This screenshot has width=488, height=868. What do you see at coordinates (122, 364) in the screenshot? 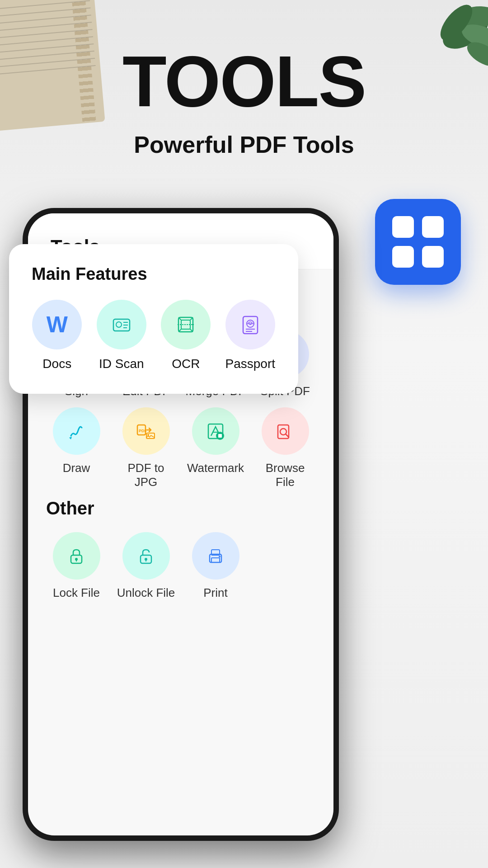
I see `id-scan-label: ID Scan` at bounding box center [122, 364].